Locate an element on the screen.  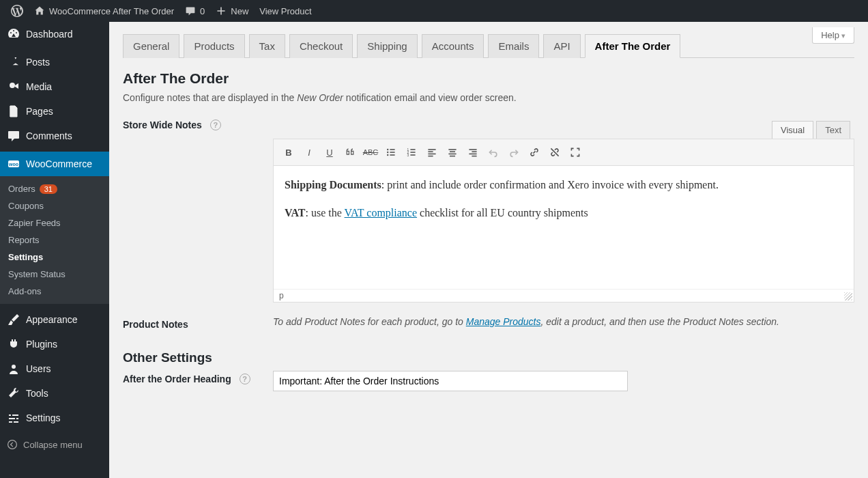
home-icon is located at coordinates (40, 11).